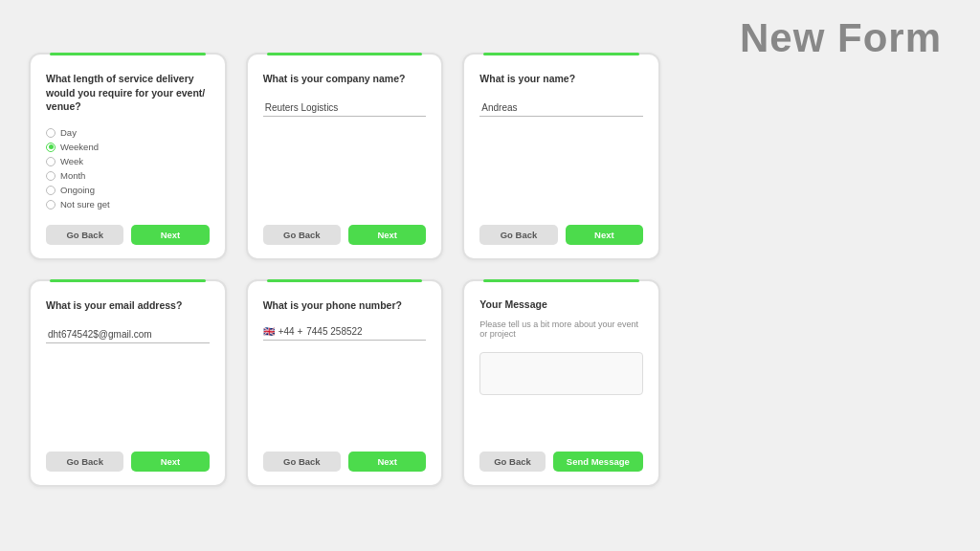 This screenshot has height=551, width=980. I want to click on card-company-name: What is your company name? Go Back Next, so click(345, 157).